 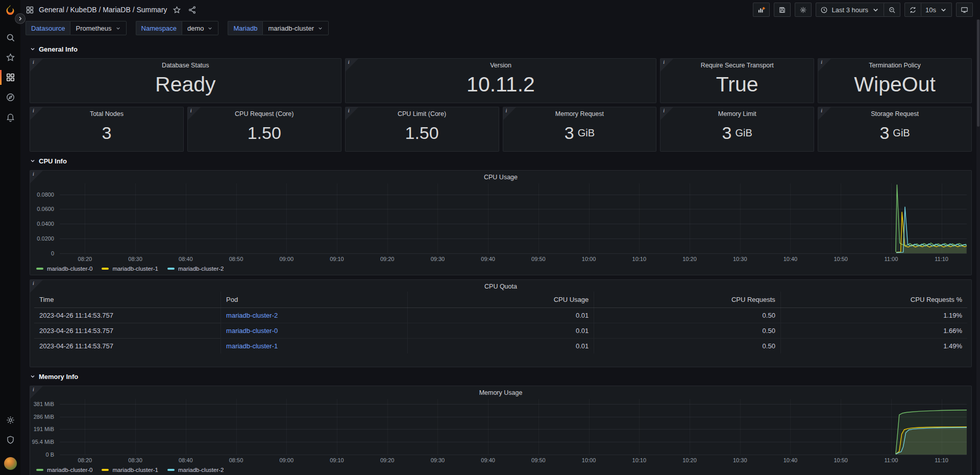 I want to click on explore-icon, so click(x=10, y=97).